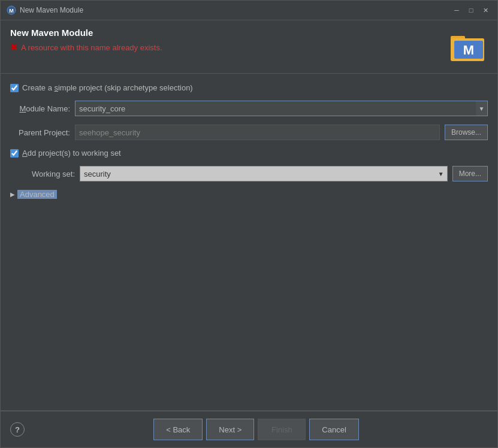  I want to click on footer: ? < Back Next > Finish Cancel, so click(249, 429).